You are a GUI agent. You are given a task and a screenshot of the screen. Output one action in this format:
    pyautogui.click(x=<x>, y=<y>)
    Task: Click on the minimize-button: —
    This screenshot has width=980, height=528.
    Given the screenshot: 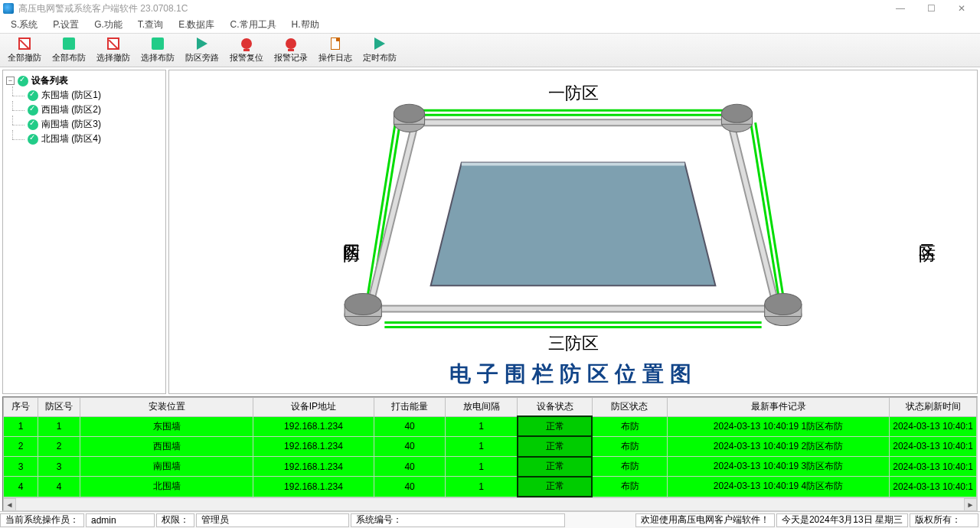 What is the action you would take?
    pyautogui.click(x=900, y=8)
    